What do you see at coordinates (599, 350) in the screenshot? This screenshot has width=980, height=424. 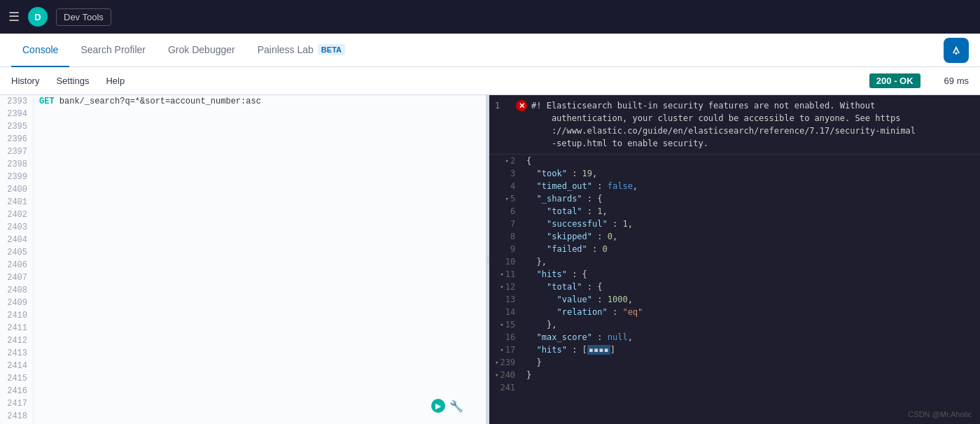 I see `collapsed-array: ▪▪▪▪` at bounding box center [599, 350].